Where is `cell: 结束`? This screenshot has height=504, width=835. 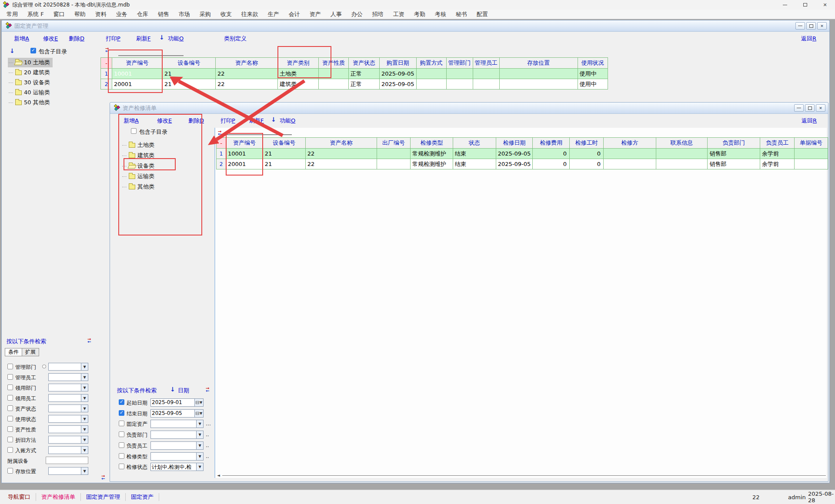 cell: 结束 is located at coordinates (475, 154).